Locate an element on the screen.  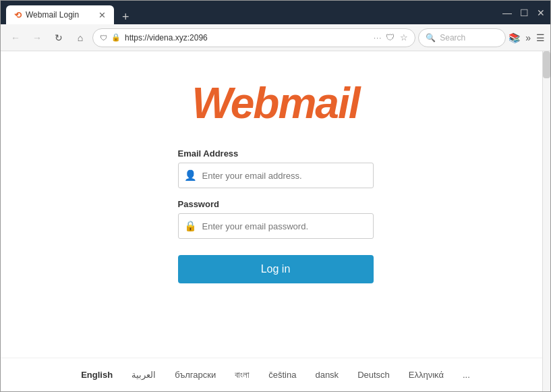
lang-arabic: العربية is located at coordinates (144, 375).